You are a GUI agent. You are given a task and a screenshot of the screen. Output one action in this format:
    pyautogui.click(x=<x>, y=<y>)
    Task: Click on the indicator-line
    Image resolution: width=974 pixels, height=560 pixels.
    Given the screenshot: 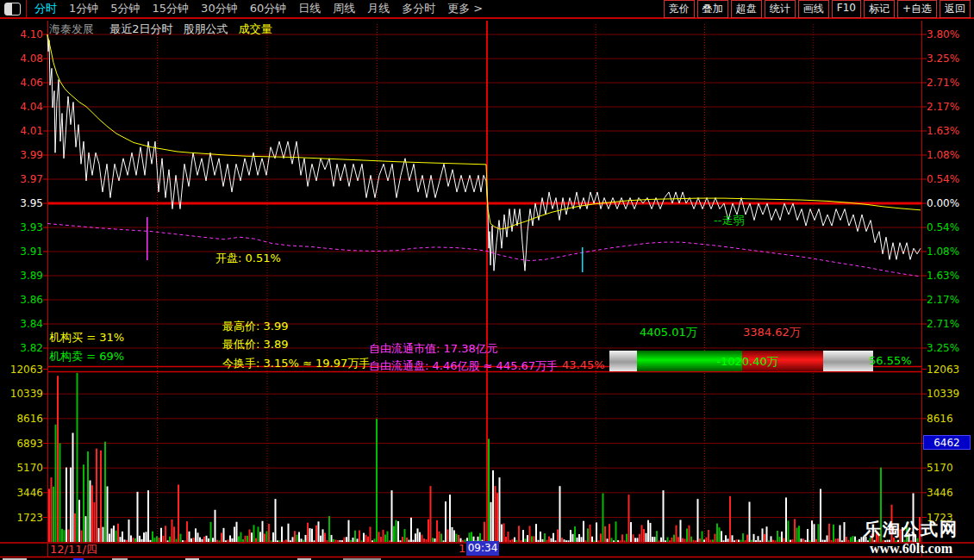 What is the action you would take?
    pyautogui.click(x=484, y=250)
    